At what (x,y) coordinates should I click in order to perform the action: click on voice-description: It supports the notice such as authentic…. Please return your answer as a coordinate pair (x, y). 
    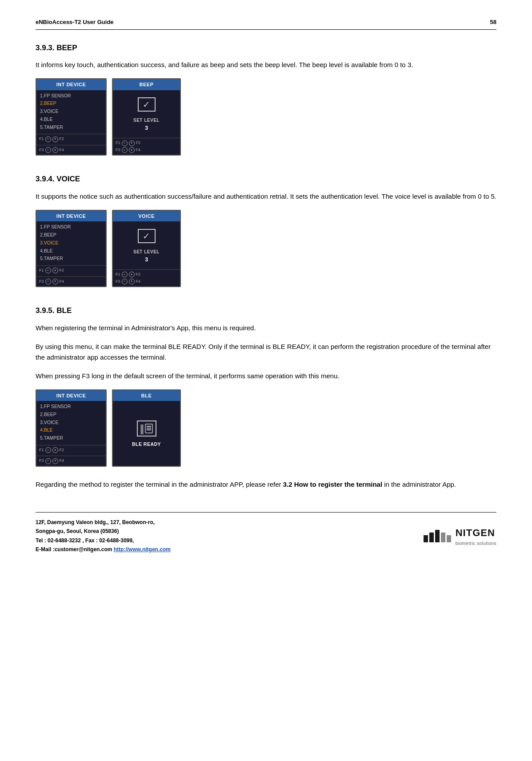
    Looking at the image, I should click on (266, 196).